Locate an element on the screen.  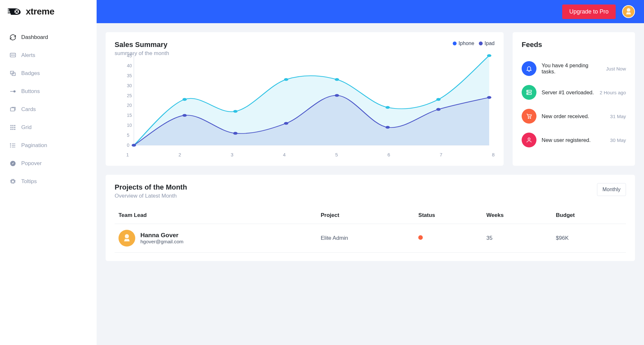
x-tick: 3 is located at coordinates (232, 154).